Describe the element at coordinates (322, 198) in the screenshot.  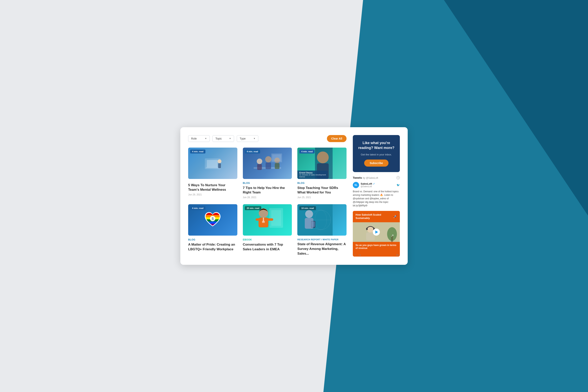
I see `article-date: Jun 25, 2021` at that location.